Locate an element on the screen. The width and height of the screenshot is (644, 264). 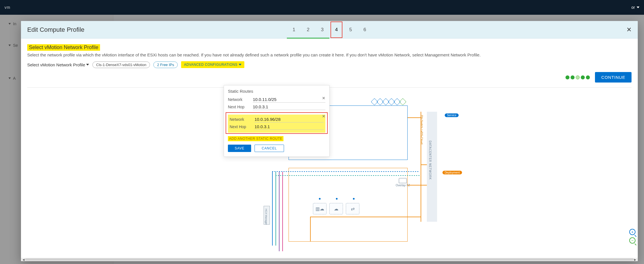
profile-row: Select vMotion Network Profile Cls-1-Den… is located at coordinates (329, 65).